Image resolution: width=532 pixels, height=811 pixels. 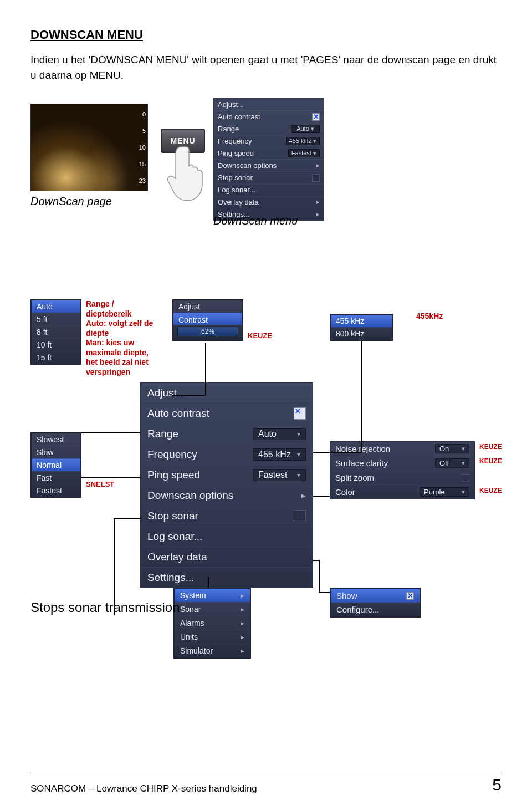 I want to click on speed-option: Normal, so click(x=56, y=465).